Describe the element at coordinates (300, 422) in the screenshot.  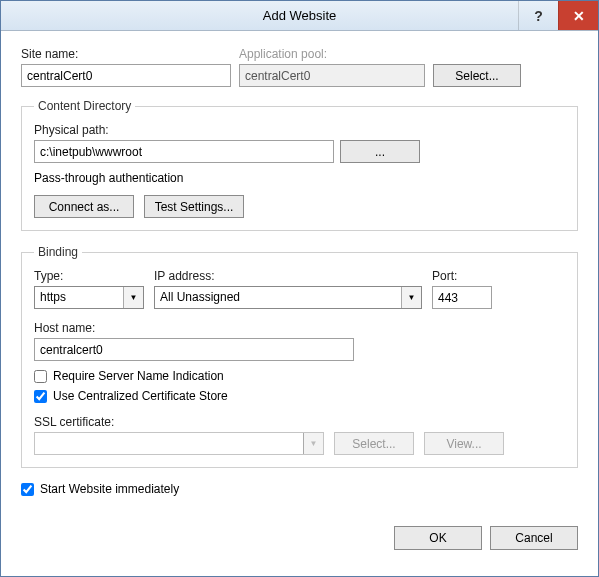
I see `ssl-cert-label: SSL certificate:` at that location.